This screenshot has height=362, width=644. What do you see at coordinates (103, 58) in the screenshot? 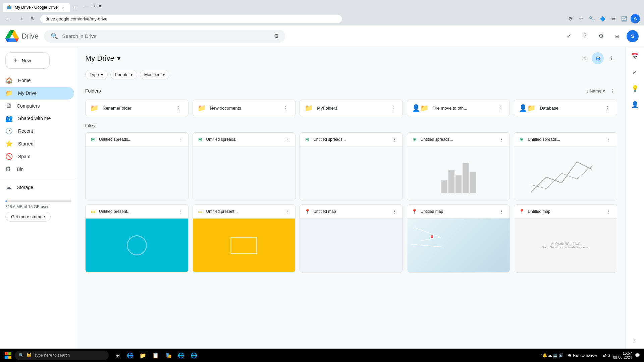
I see `drive-title: My Drive ▾` at bounding box center [103, 58].